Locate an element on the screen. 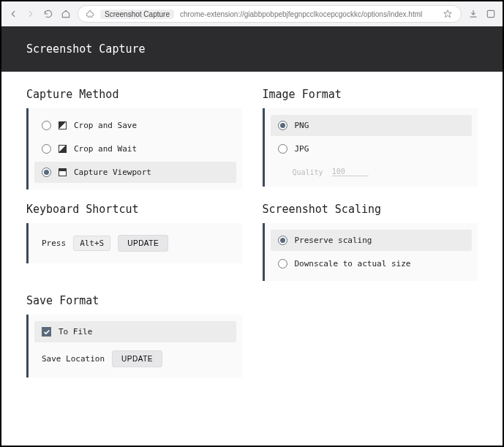 This screenshot has width=504, height=447. page-title: Screenshot Capture is located at coordinates (86, 49).